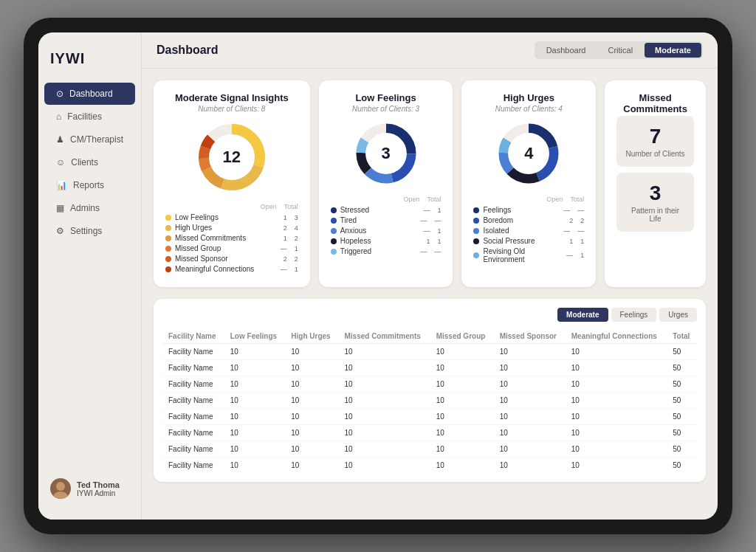  What do you see at coordinates (291, 207) in the screenshot?
I see `col-total: Total` at bounding box center [291, 207].